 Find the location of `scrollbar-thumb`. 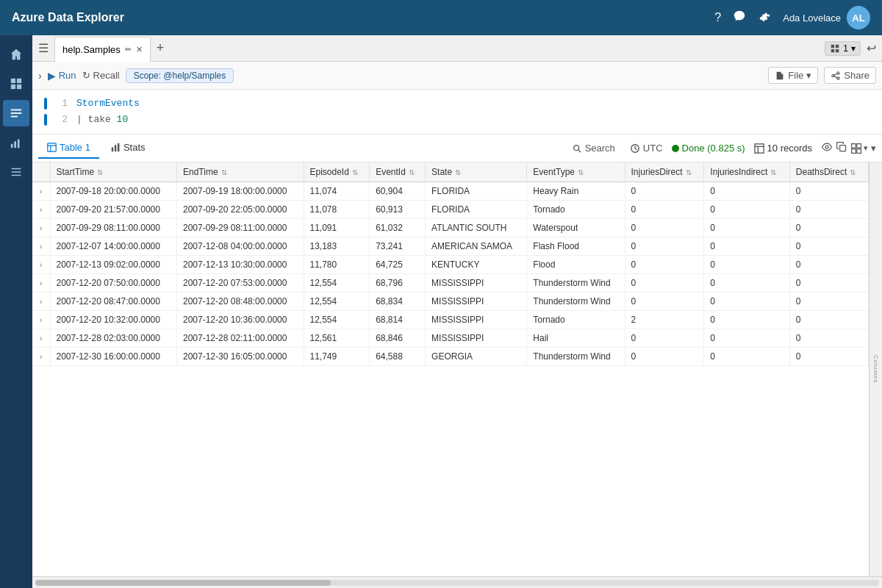

scrollbar-thumb is located at coordinates (183, 583).